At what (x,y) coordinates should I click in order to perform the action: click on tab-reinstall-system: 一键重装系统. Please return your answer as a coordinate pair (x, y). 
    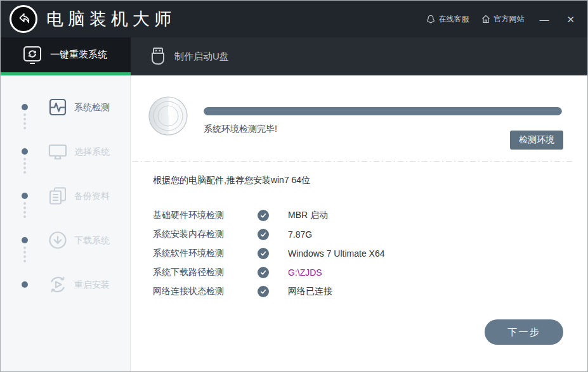
    Looking at the image, I should click on (66, 56).